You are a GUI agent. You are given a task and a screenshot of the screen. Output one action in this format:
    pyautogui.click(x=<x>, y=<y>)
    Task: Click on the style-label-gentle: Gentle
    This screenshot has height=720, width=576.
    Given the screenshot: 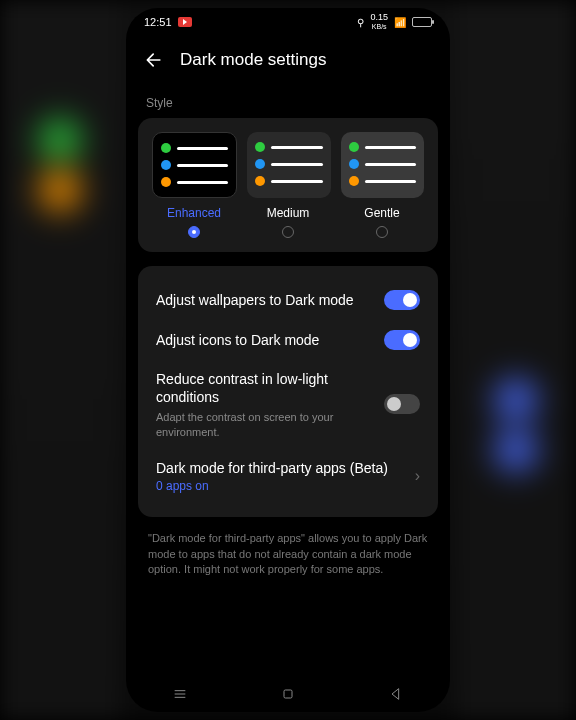 What is the action you would take?
    pyautogui.click(x=382, y=213)
    